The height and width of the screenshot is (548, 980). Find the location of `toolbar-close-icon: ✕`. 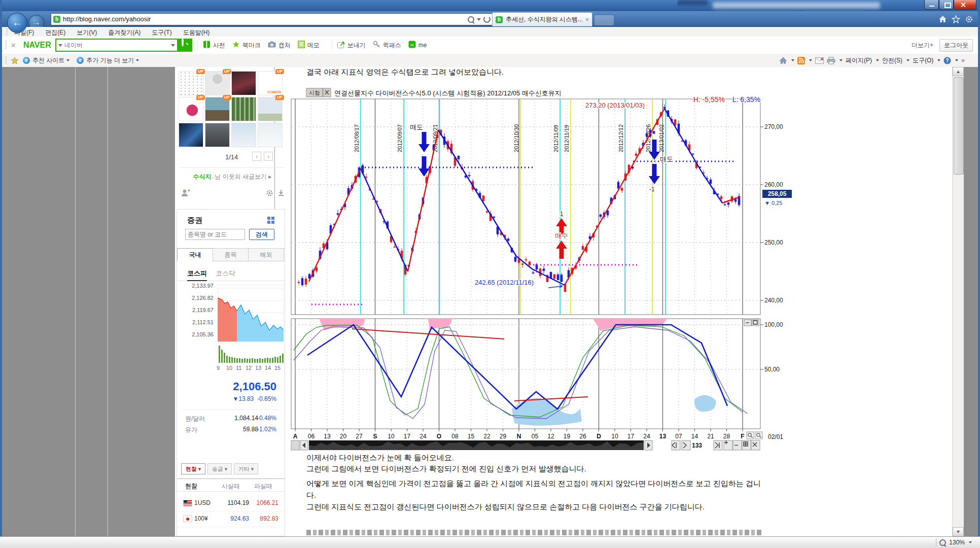

toolbar-close-icon: ✕ is located at coordinates (13, 46).